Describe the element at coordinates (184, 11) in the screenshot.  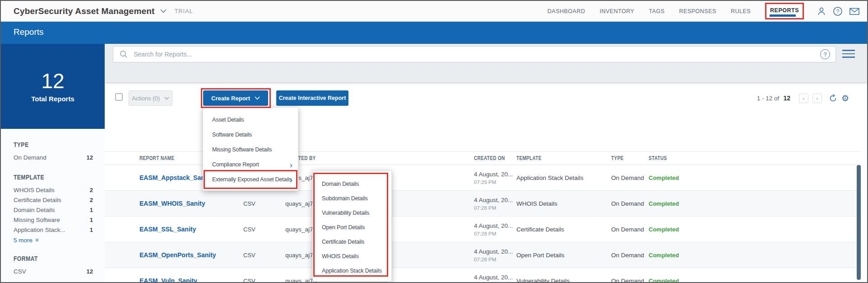
I see `trial-badge: TRIAL` at that location.